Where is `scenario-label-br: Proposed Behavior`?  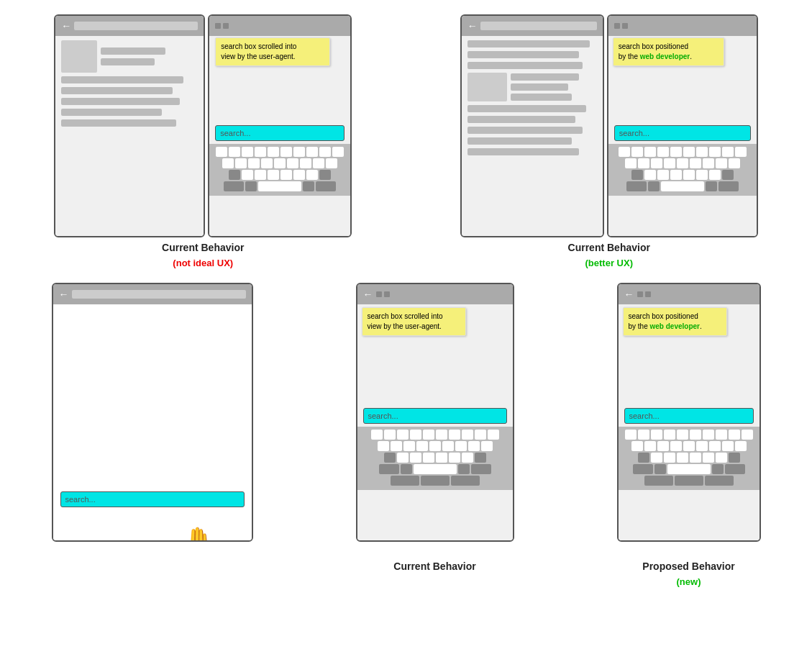 scenario-label-br: Proposed Behavior is located at coordinates (688, 566).